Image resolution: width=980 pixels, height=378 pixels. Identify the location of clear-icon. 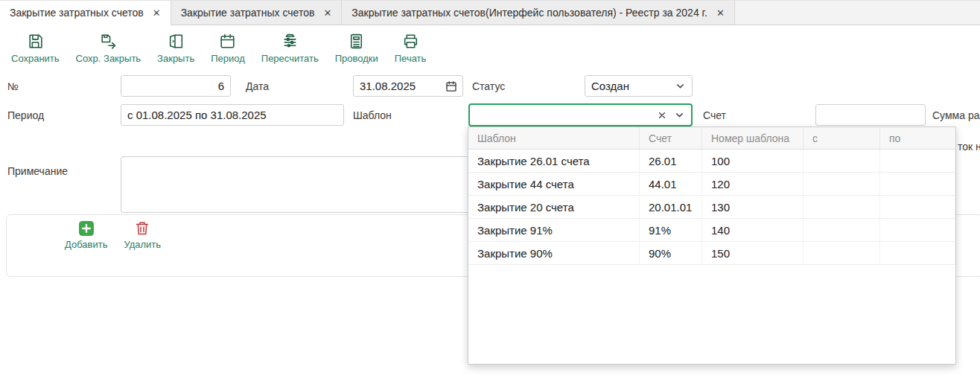
(662, 115).